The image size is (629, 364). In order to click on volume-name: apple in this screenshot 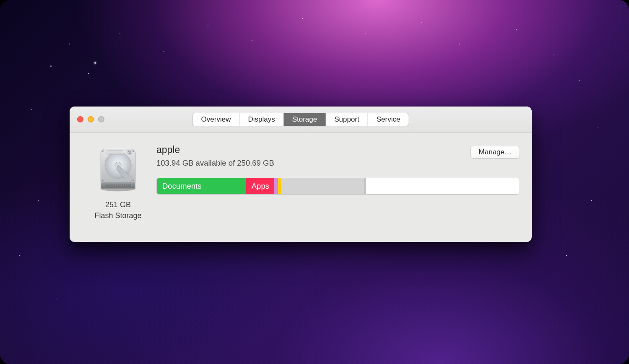, I will do `click(216, 150)`.